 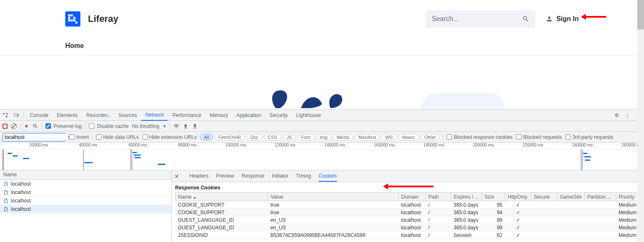 I want to click on devtools-tab-performance: Performance, so click(x=187, y=115).